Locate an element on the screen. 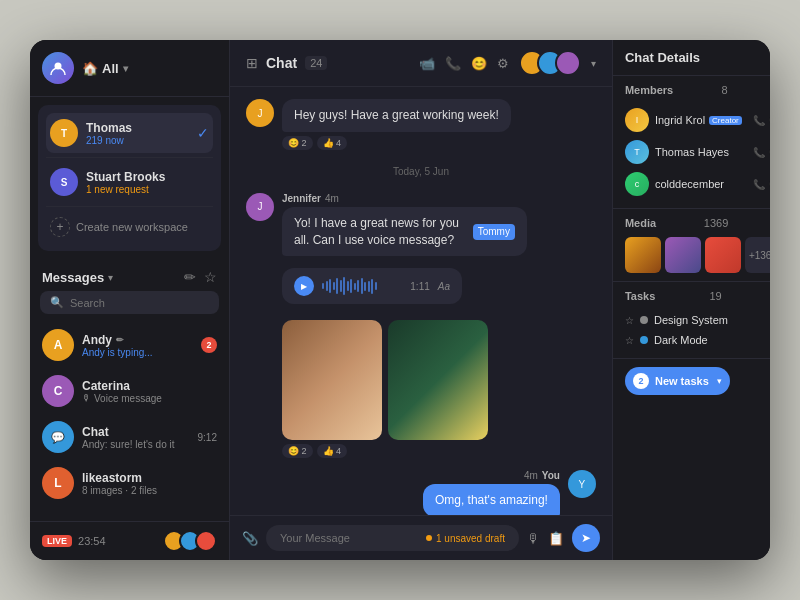 Image resolution: width=800 pixels, height=600 pixels. workspace-count-thomas: 219 now is located at coordinates (138, 140).